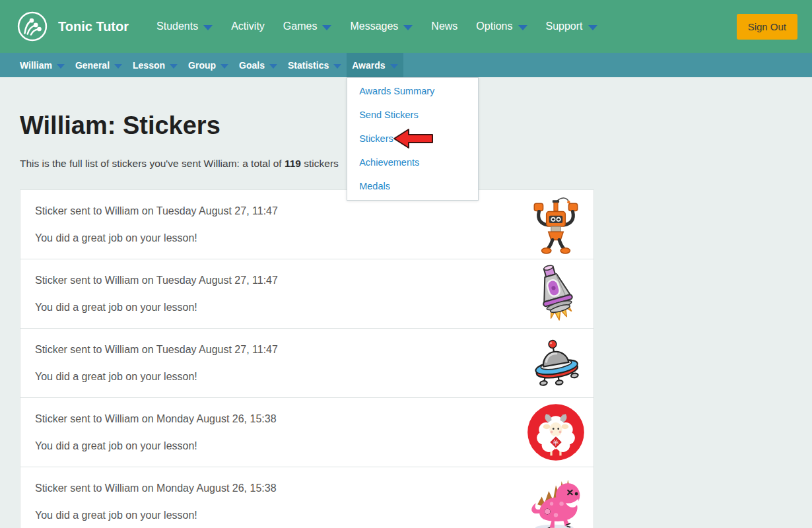 The image size is (812, 528). What do you see at coordinates (94, 26) in the screenshot?
I see `brand-name: Tonic Tutor` at bounding box center [94, 26].